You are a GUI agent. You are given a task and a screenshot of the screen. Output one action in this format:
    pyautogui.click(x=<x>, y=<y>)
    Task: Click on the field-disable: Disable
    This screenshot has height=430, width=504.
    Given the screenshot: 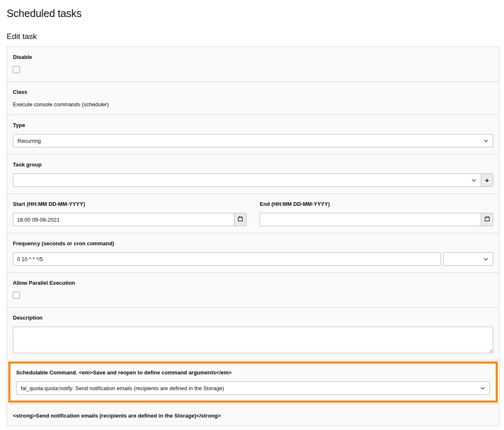 What is the action you would take?
    pyautogui.click(x=253, y=64)
    